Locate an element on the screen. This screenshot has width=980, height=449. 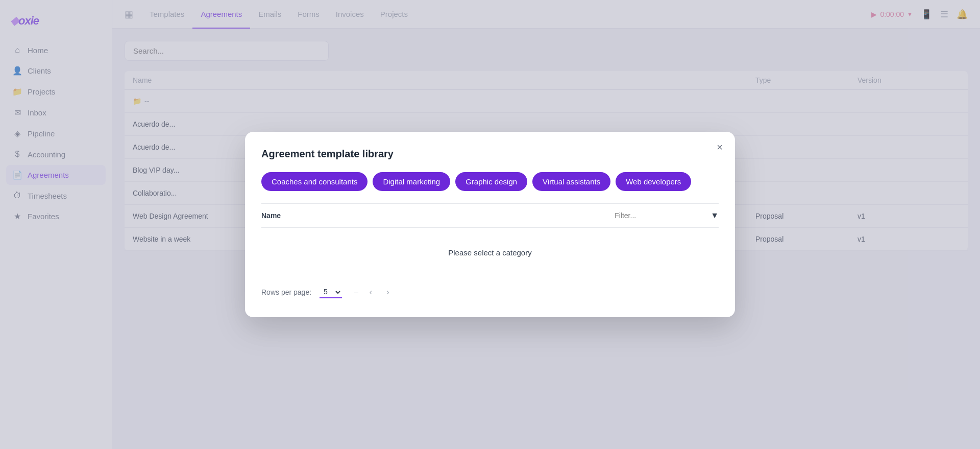
modal-table: Name ▼ Please select a category Rows per… is located at coordinates (490, 252).